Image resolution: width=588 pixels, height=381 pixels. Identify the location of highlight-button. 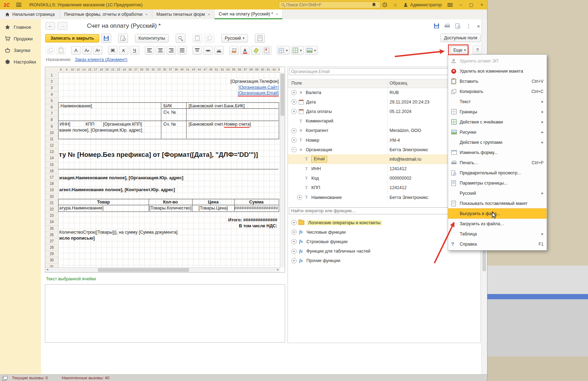
(256, 51).